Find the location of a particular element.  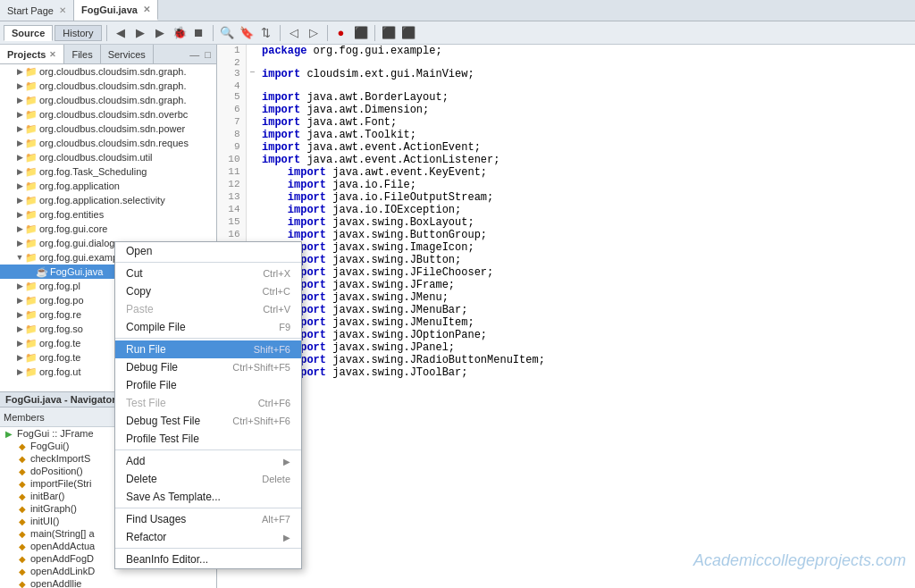

menu-item-debug: Debug File Ctrl+Shift+F5 is located at coordinates (208, 367).